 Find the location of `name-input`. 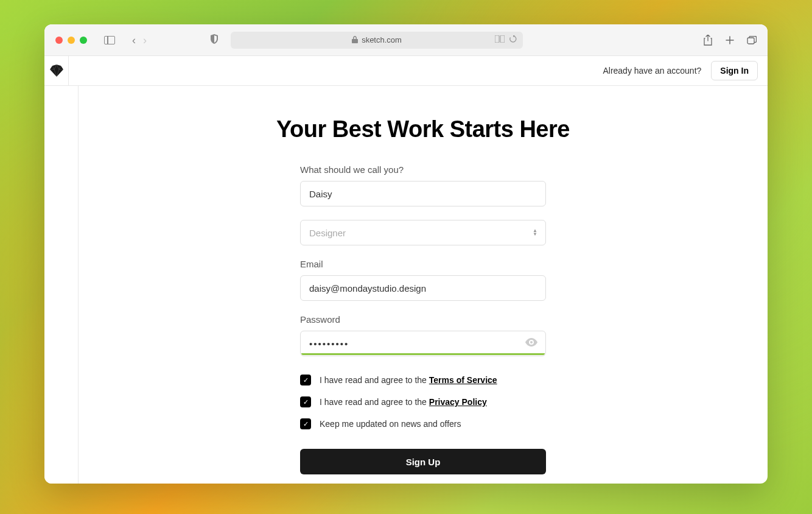

name-input is located at coordinates (423, 194).